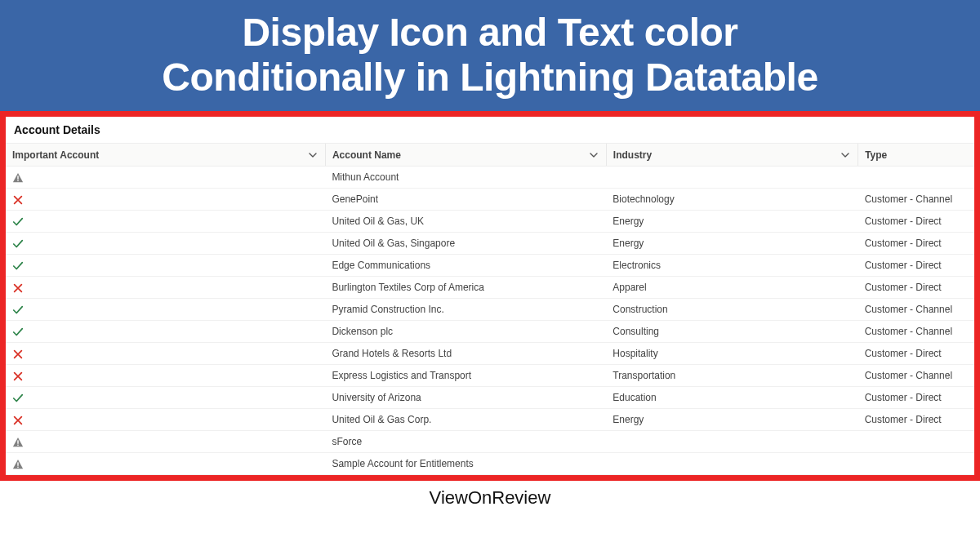  What do you see at coordinates (466, 331) in the screenshot?
I see `cell-name: Dickenson plc` at bounding box center [466, 331].